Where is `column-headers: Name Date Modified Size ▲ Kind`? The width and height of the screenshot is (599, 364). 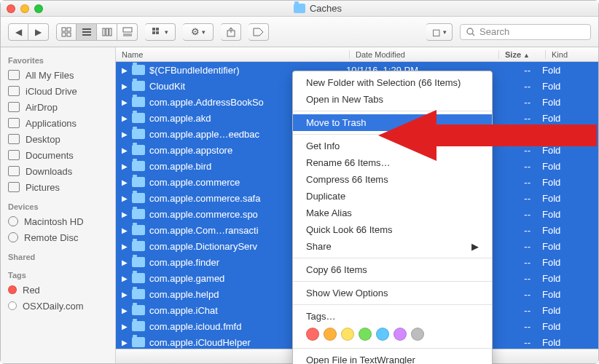 column-headers: Name Date Modified Size ▲ Kind is located at coordinates (357, 55).